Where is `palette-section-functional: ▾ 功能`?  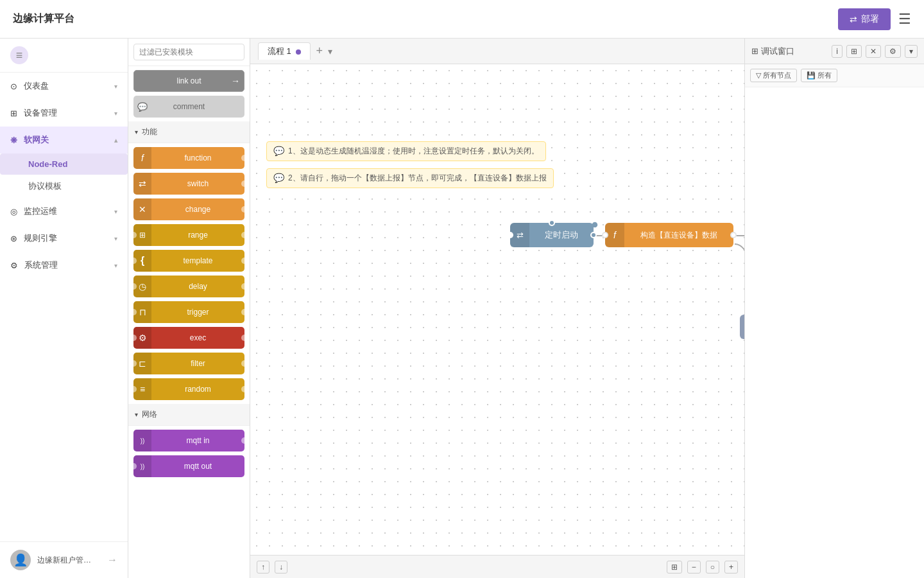
palette-section-functional: ▾ 功能 is located at coordinates (189, 132).